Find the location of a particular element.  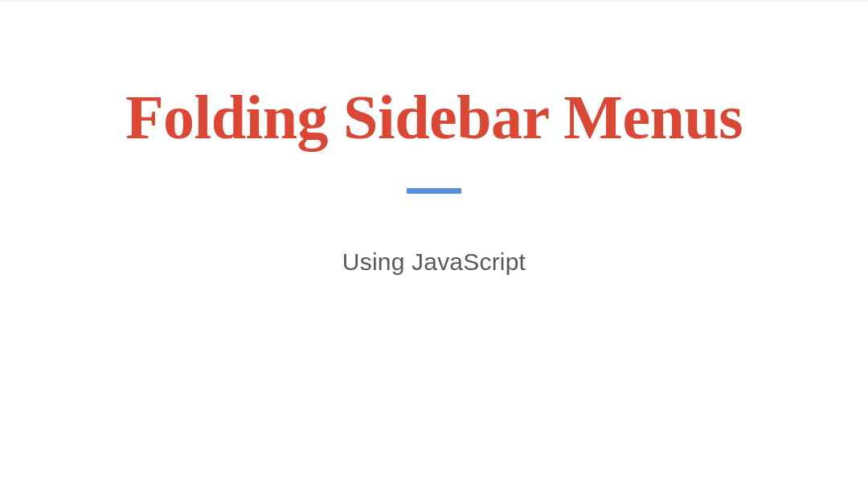

slide-title: Folding Sidebar Menus is located at coordinates (434, 117).